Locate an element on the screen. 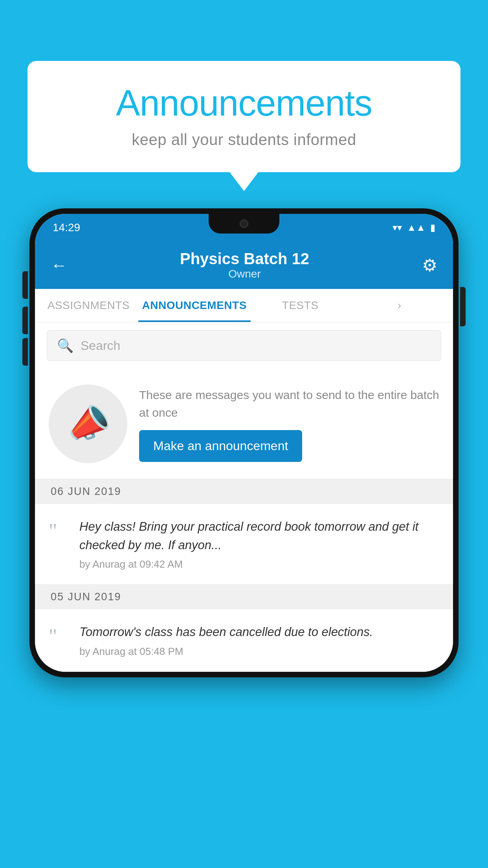  tabs-bar: ASSIGNMENTS ANNOUNCEMENTS TESTS › is located at coordinates (244, 306).